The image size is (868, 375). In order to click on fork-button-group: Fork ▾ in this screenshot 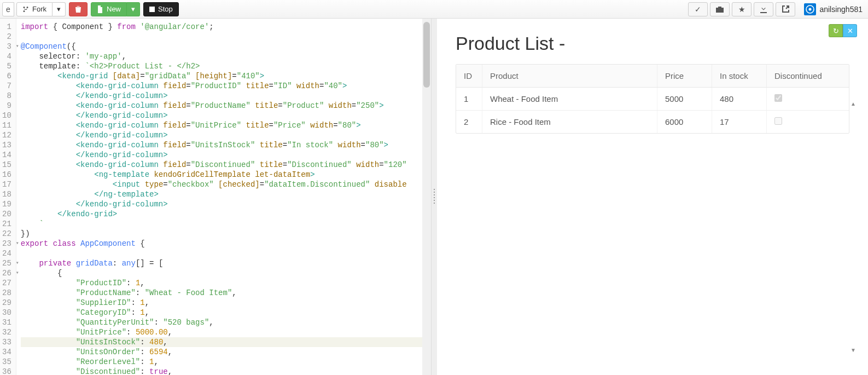, I will do `click(41, 9)`.